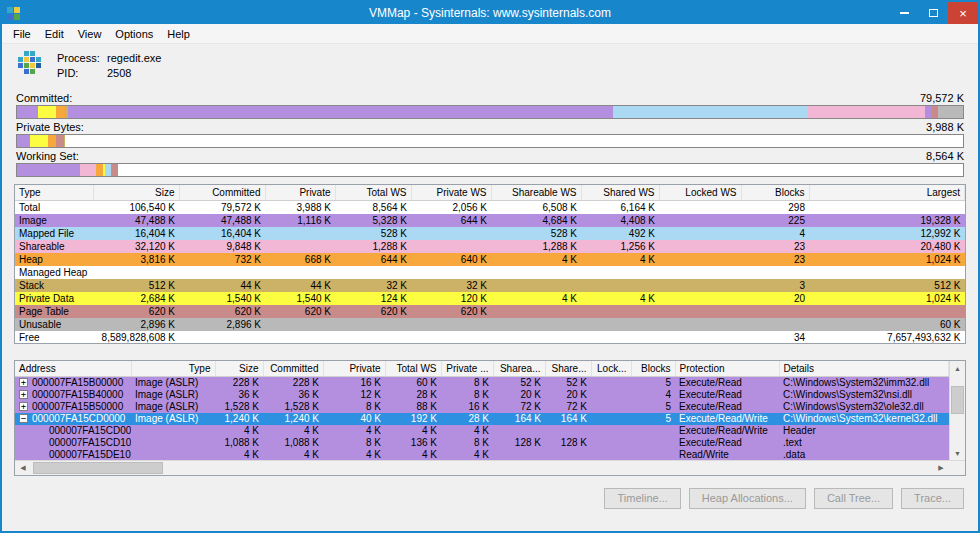  Describe the element at coordinates (653, 368) in the screenshot. I see `detail-col-blocks: Blocks` at that location.